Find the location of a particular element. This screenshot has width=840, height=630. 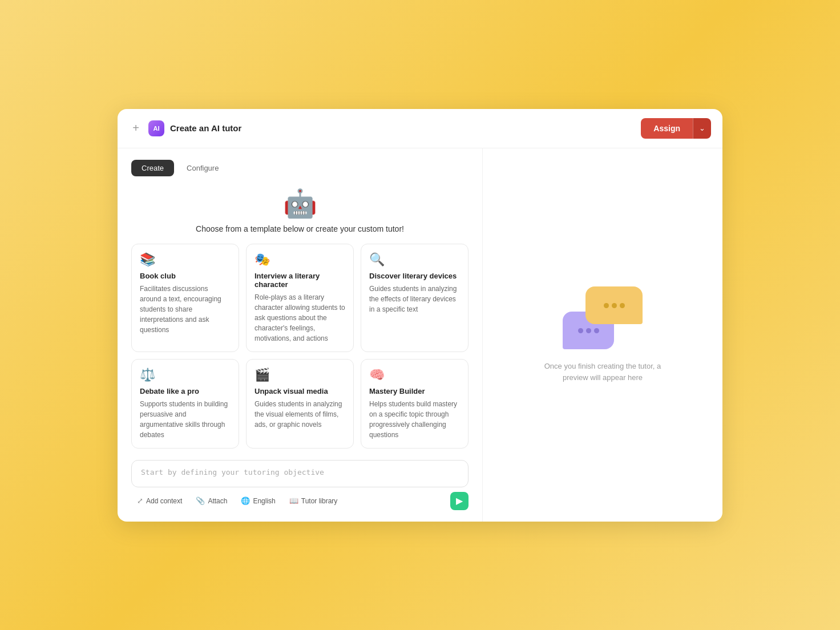

add-context-icon: ⤢ is located at coordinates (140, 501).